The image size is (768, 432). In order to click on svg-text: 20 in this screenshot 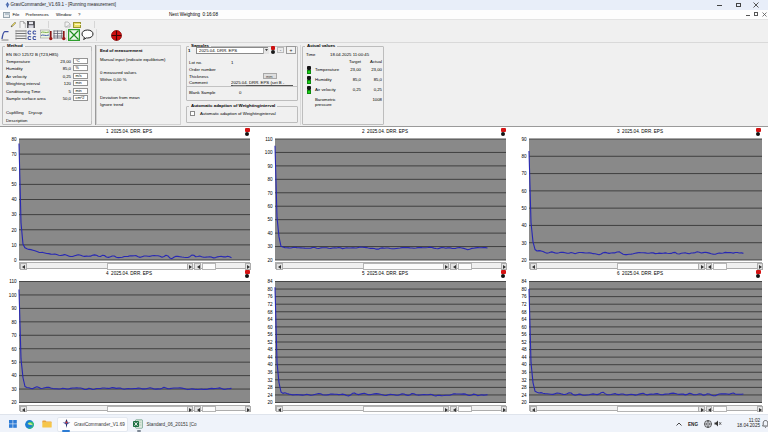, I will do `click(524, 402)`.